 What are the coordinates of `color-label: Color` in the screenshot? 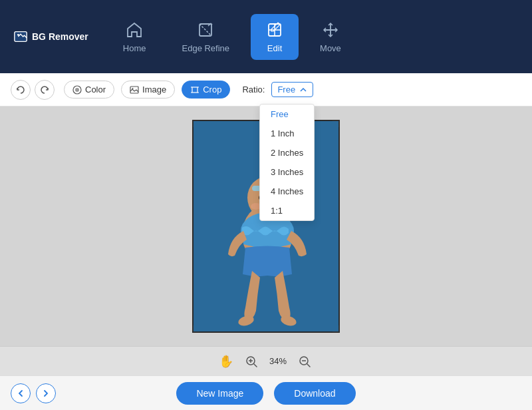 It's located at (96, 89).